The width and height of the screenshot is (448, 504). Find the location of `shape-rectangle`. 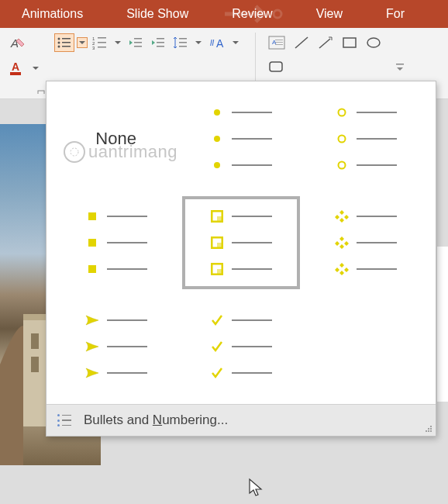

shape-rectangle is located at coordinates (350, 43).